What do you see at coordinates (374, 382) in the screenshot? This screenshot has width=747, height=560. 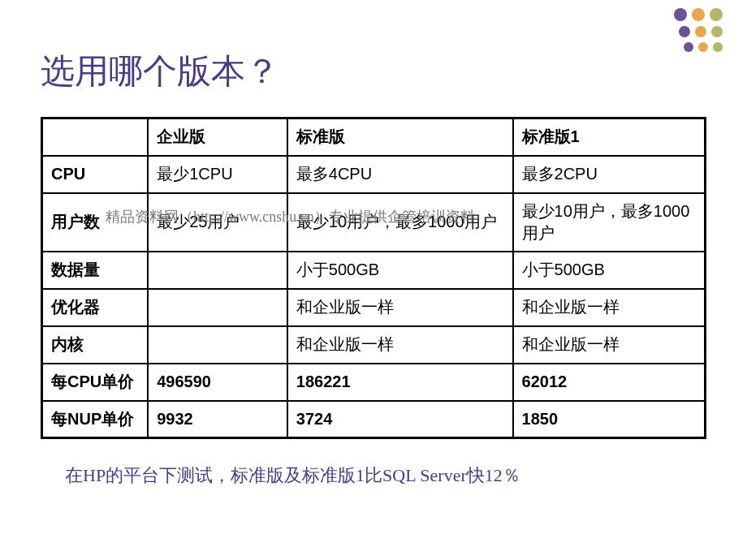 I see `table-row: 每CPU单价 496590 186221 62012` at bounding box center [374, 382].